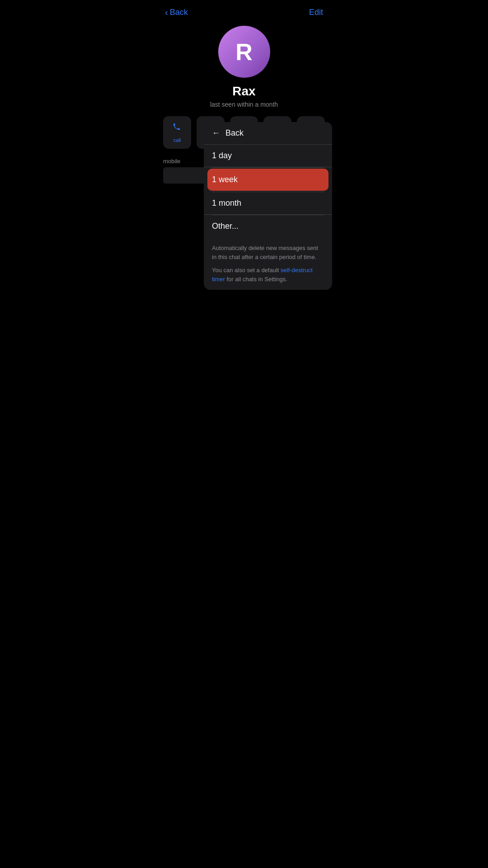  I want to click on dropdown-header: ← Back, so click(268, 133).